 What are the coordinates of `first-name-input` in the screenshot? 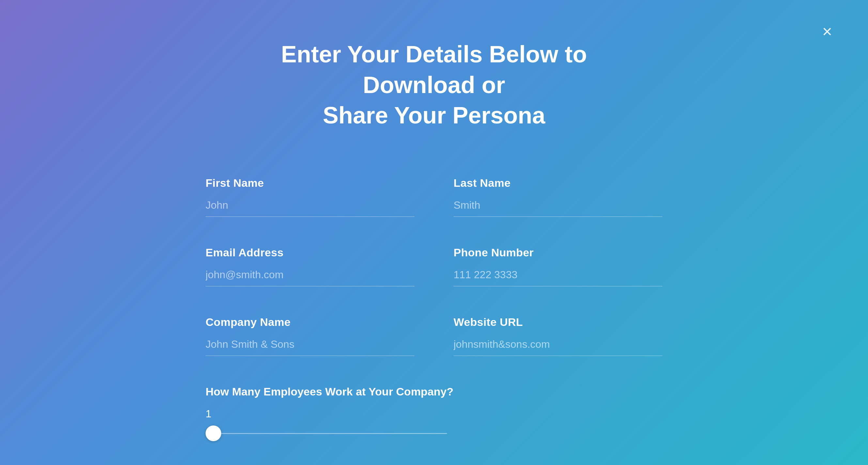 It's located at (310, 206).